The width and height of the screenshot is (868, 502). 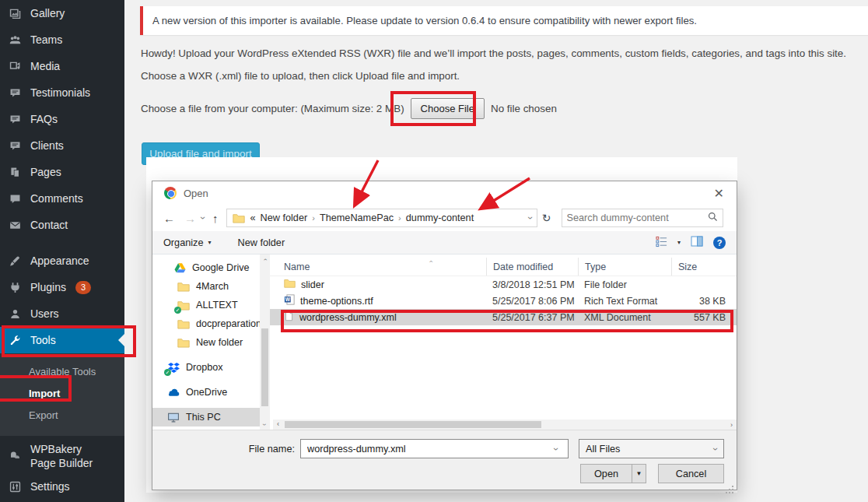 What do you see at coordinates (719, 193) in the screenshot?
I see `close-icon: ✕` at bounding box center [719, 193].